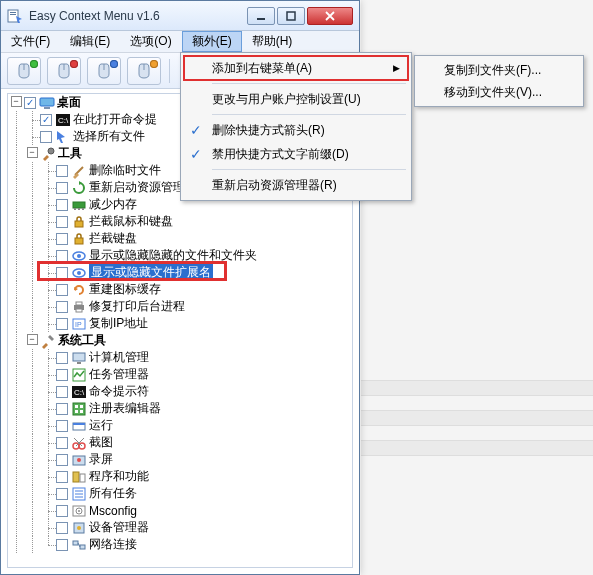 The height and width of the screenshot is (575, 593). I want to click on tree-row: Msconfig, so click(180, 510).